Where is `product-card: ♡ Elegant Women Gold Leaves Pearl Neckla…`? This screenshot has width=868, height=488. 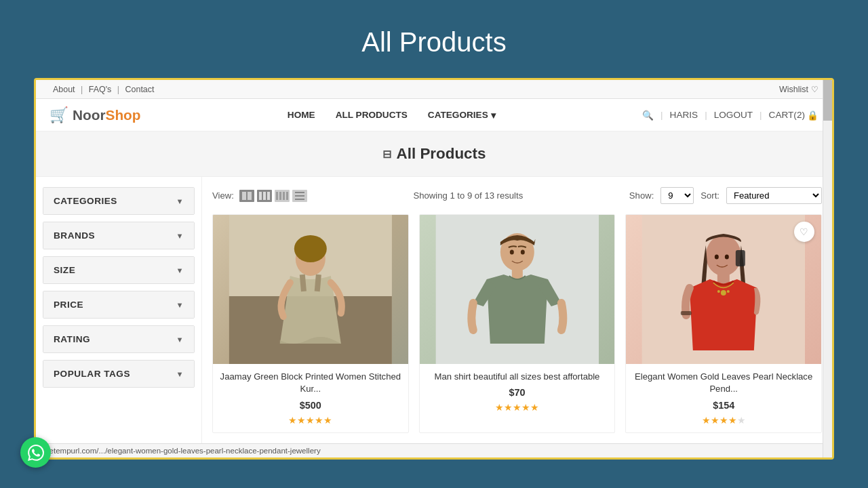 product-card: ♡ Elegant Women Gold Leaves Pearl Neckla… is located at coordinates (724, 324).